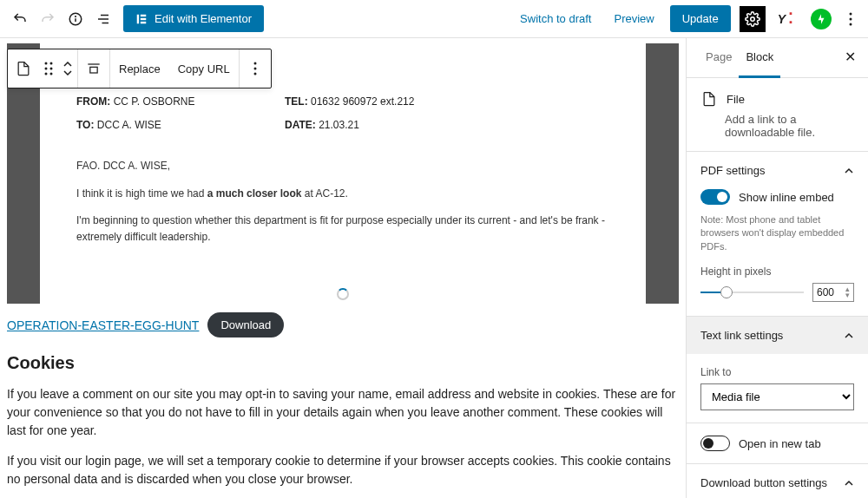 This screenshot has height=498, width=868. Describe the element at coordinates (135, 19) in the screenshot. I see `toolbar-left: Edit with Elementor` at that location.